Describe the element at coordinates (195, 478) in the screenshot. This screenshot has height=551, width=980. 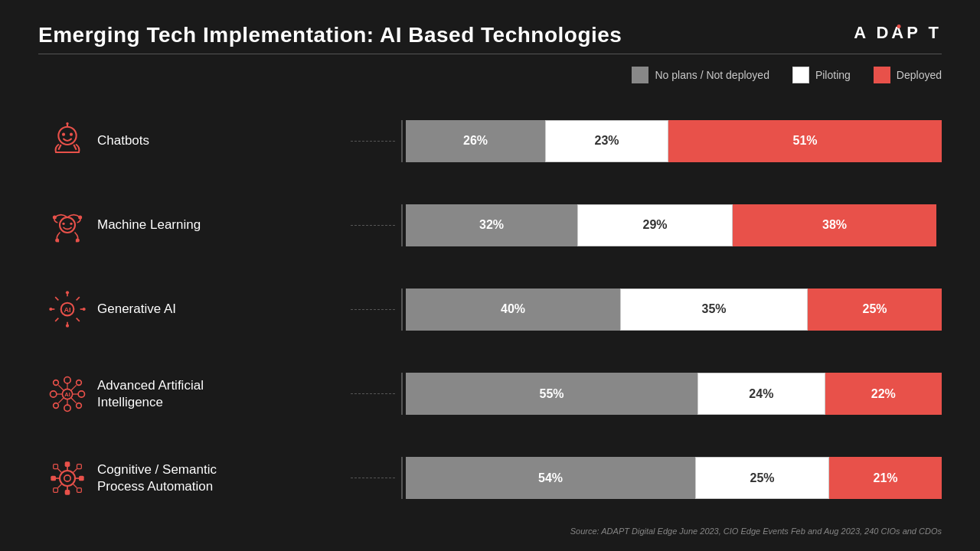
I see `row-label-cognitive: Cognitive / Semantic Process Automation` at that location.